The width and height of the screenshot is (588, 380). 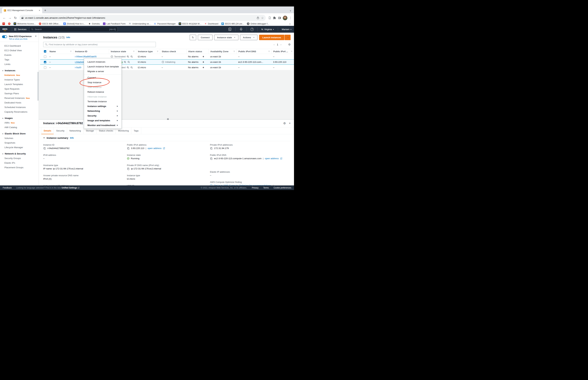 I want to click on bookmark-item: A[Solved]-How to c..., so click(x=74, y=24).